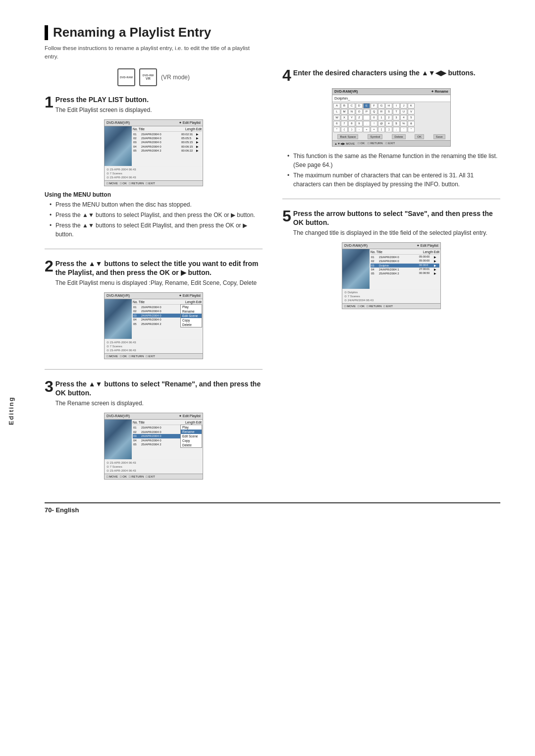 This screenshot has height=756, width=535. What do you see at coordinates (352, 124) in the screenshot?
I see `key-8: 8` at bounding box center [352, 124].